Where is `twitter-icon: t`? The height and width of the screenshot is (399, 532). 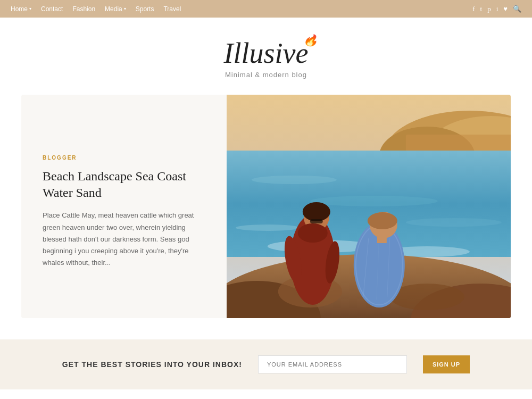 twitter-icon: t is located at coordinates (481, 9).